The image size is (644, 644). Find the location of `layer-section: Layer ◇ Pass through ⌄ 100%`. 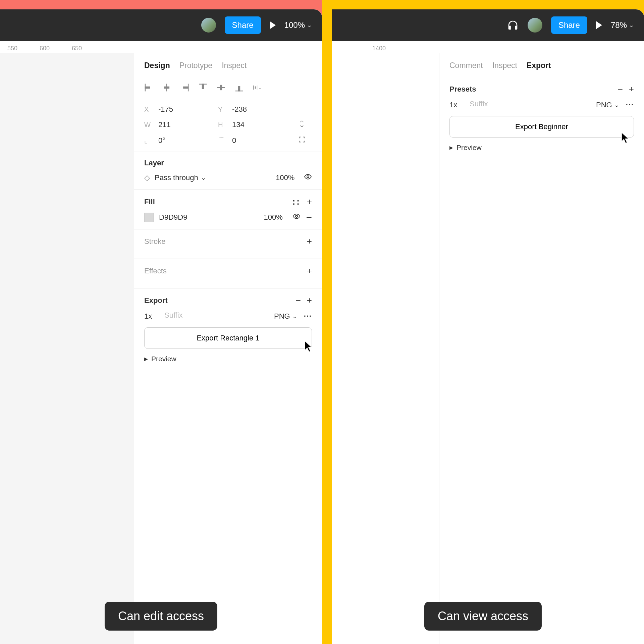

layer-section: Layer ◇ Pass through ⌄ 100% is located at coordinates (228, 171).